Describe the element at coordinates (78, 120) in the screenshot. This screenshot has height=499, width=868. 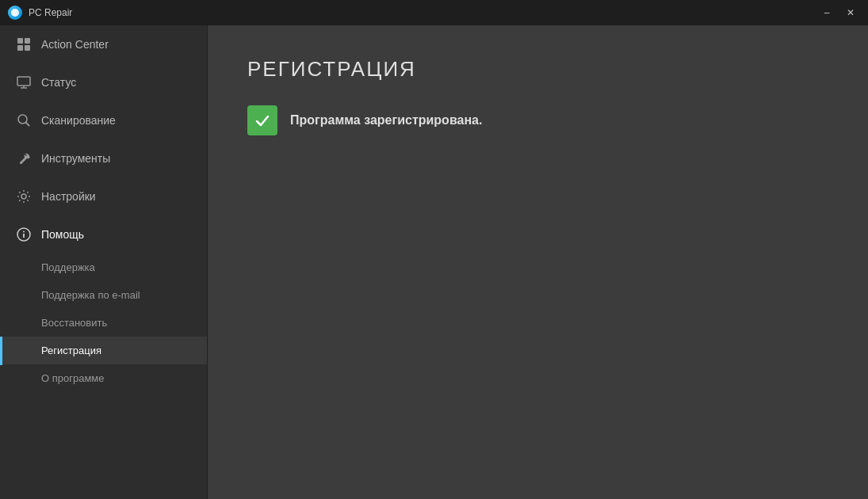
I see `sidebar-label-scan: Сканирование` at that location.